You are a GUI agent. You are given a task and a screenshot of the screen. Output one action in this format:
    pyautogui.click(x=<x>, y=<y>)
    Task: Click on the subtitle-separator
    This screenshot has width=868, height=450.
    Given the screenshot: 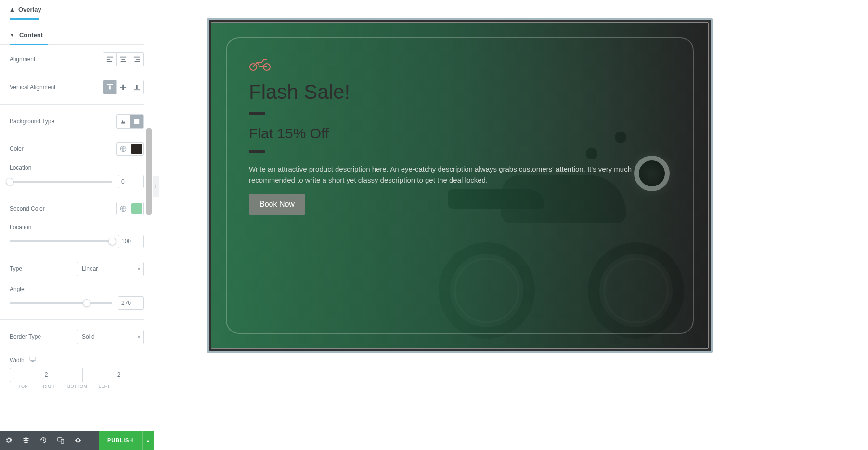 What is the action you would take?
    pyautogui.click(x=257, y=151)
    